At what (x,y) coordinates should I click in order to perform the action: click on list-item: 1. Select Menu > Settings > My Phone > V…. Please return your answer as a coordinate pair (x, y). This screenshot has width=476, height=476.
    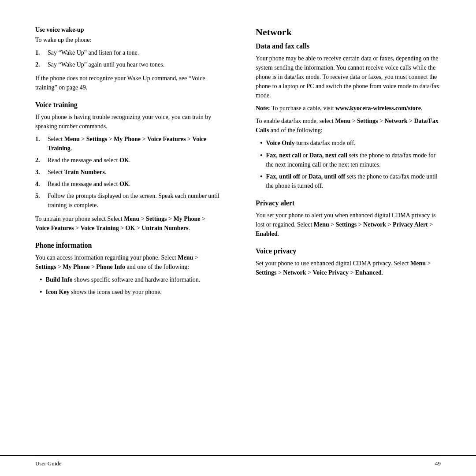
    Looking at the image, I should click on (128, 144).